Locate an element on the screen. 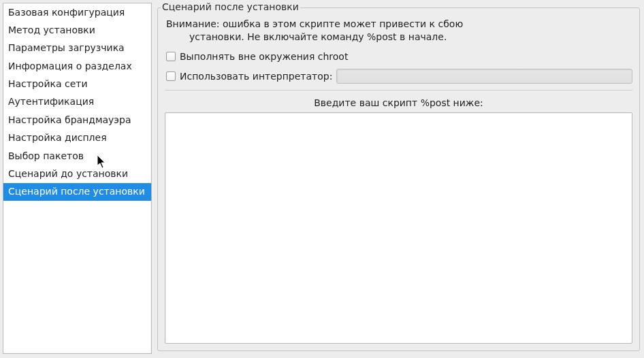 This screenshot has width=644, height=358. sidebar-item-packages: Выбор пакетов is located at coordinates (78, 156).